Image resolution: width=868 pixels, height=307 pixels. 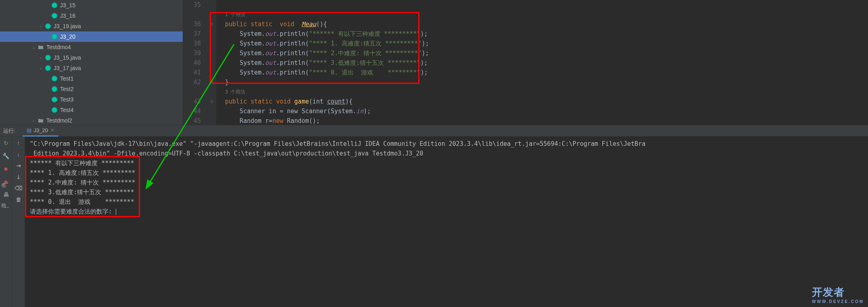 I want to click on console-input: 请选择你需要难度合法的数字:, so click(x=449, y=212).